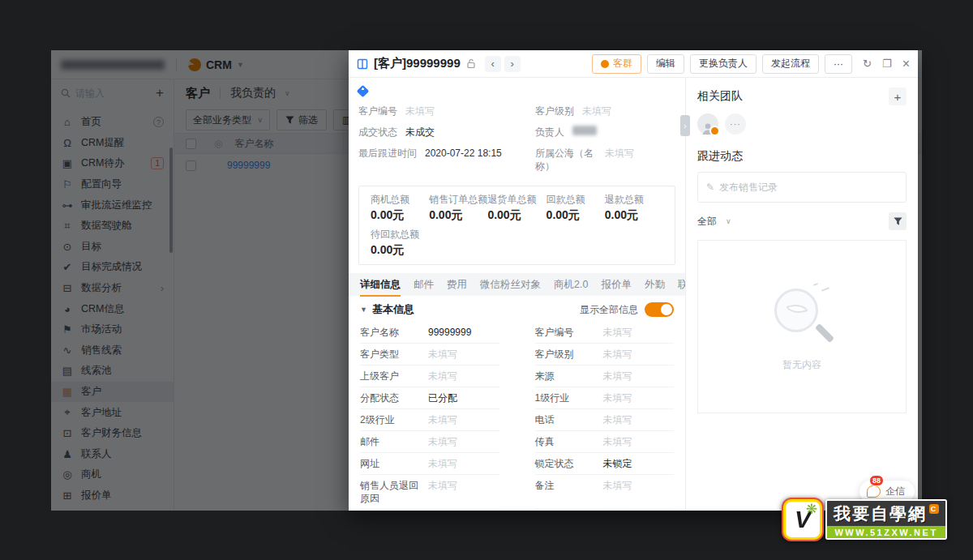 The image size is (973, 560). Describe the element at coordinates (471, 63) in the screenshot. I see `unlock-icon` at that location.